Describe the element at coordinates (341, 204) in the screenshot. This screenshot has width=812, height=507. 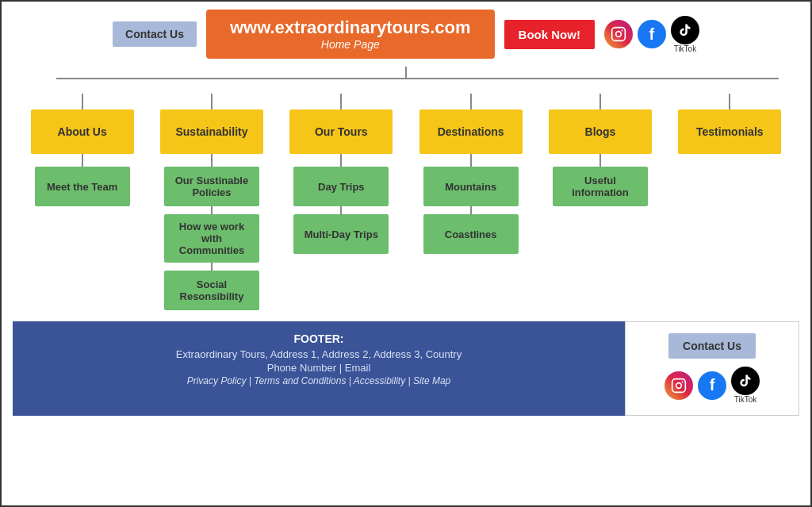
I see `our-tours-sub: Day Trips Multi-Day Trips` at that location.